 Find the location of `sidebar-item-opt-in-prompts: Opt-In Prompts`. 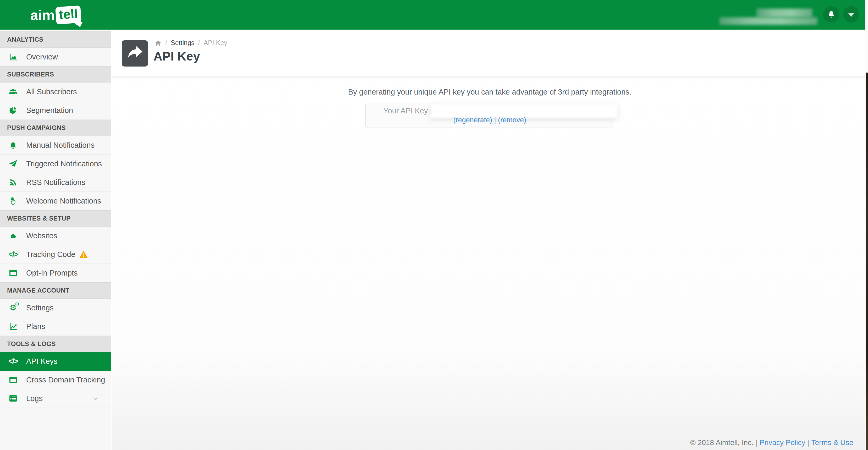

sidebar-item-opt-in-prompts: Opt-In Prompts is located at coordinates (56, 273).